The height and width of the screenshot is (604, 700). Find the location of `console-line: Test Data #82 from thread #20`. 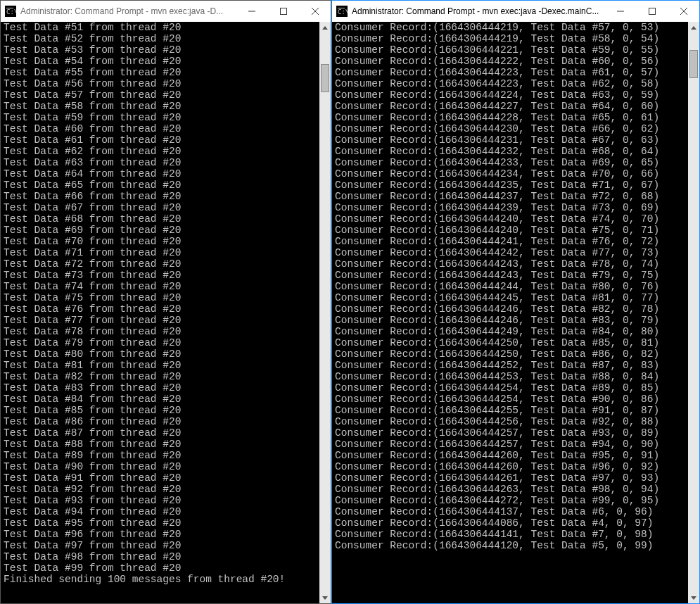

console-line: Test Data #82 from thread #20 is located at coordinates (160, 377).